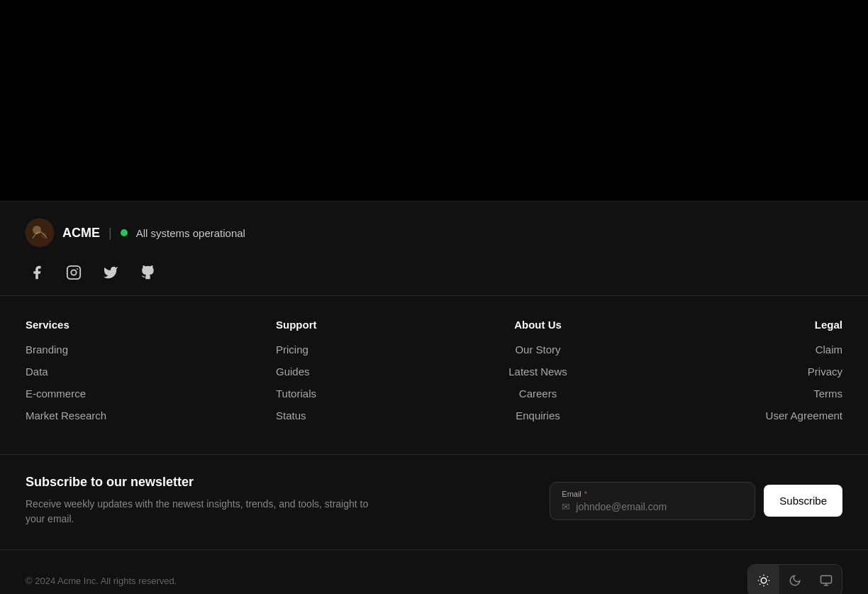  What do you see at coordinates (122, 325) in the screenshot?
I see `services-heading: Services` at bounding box center [122, 325].